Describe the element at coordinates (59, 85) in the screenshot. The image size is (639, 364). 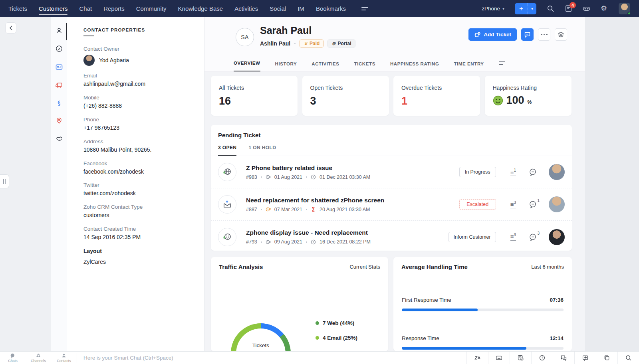
I see `orders-truck-icon` at that location.